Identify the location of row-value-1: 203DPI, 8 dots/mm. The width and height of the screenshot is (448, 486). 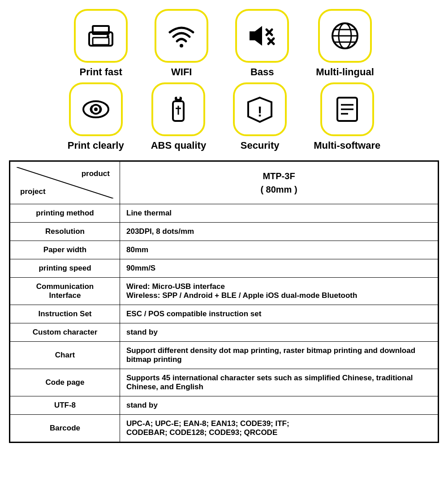
(279, 232).